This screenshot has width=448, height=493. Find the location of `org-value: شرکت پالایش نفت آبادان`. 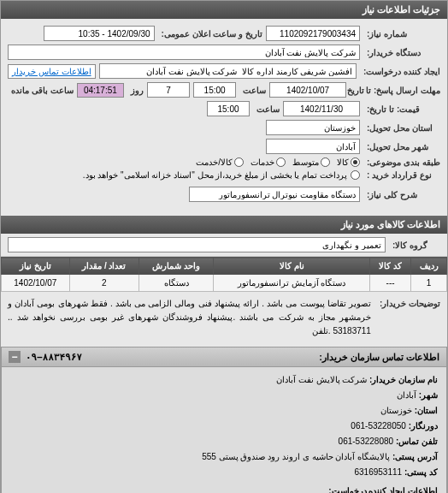

org-value: شرکت پالایش نفت آبادان is located at coordinates (321, 380).